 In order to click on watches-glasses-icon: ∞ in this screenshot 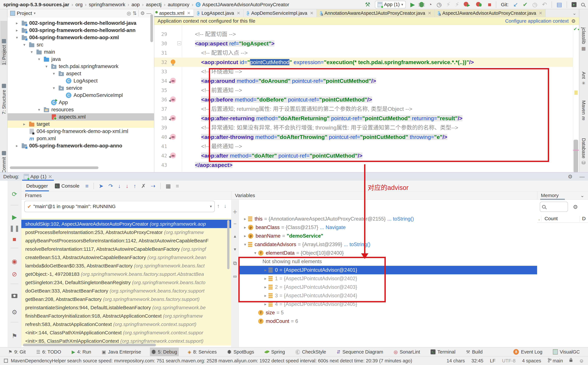, I will do `click(235, 276)`.